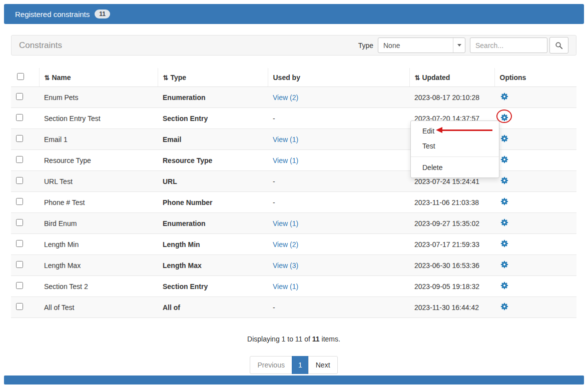 The width and height of the screenshot is (588, 386). I want to click on pagination-next: Next, so click(323, 365).